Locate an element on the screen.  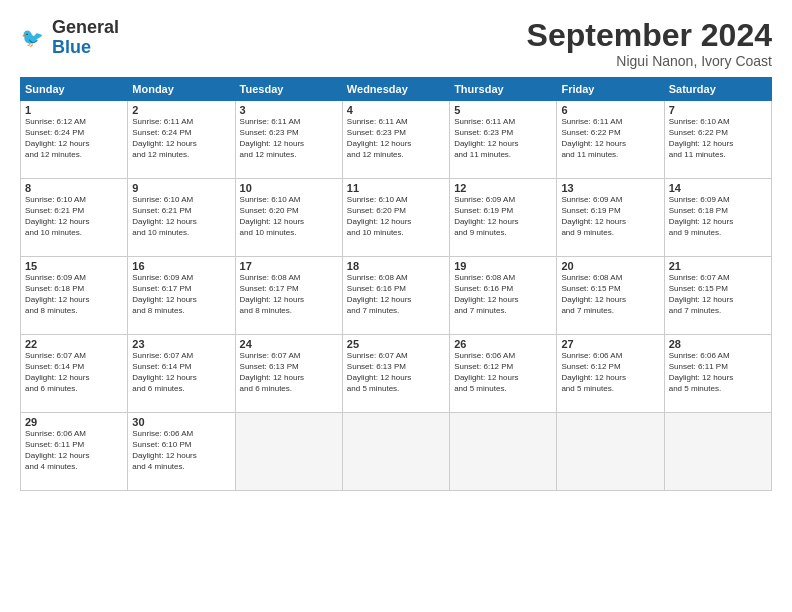
calendar-week-row: 29Sunrise: 6:06 AM Sunset: 6:11 PM Dayli… is located at coordinates (396, 452).